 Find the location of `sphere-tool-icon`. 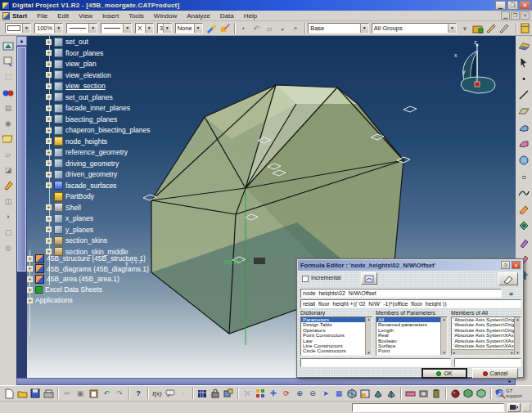

sphere-tool-icon is located at coordinates (524, 160).